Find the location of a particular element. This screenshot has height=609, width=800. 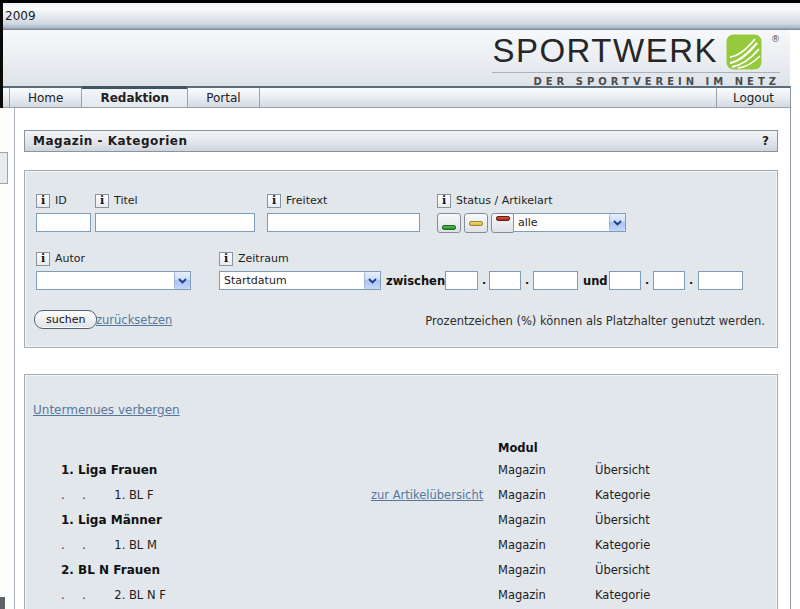

status-label-text: Status / Artikelart is located at coordinates (504, 200).